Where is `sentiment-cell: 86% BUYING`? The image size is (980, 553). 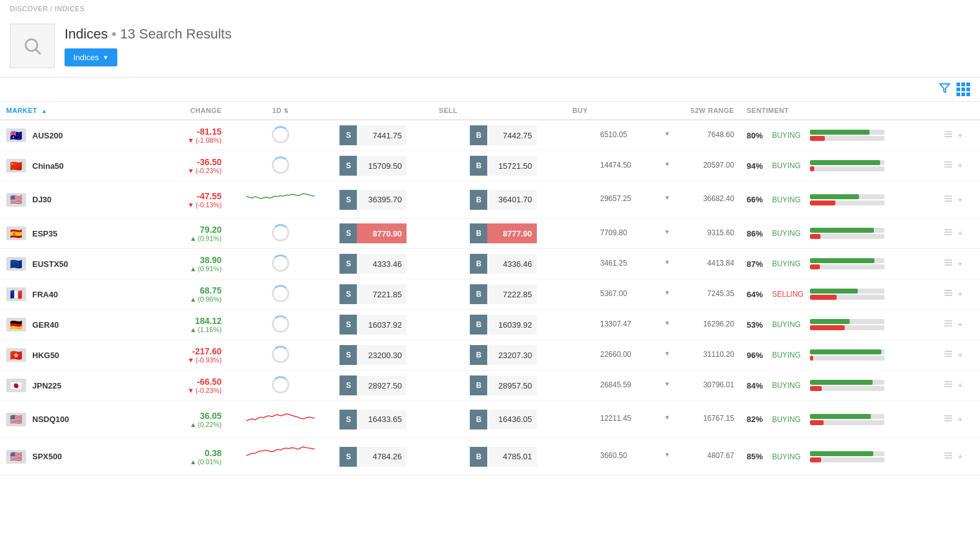
sentiment-cell: 86% BUYING is located at coordinates (839, 233).